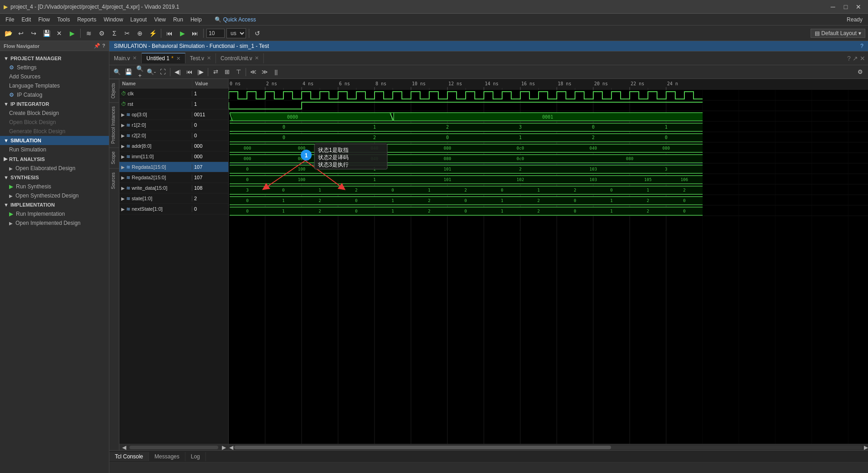 This screenshot has height=473, width=868. Describe the element at coordinates (117, 72) in the screenshot. I see `zoom-fit-button: 🔍` at that location.